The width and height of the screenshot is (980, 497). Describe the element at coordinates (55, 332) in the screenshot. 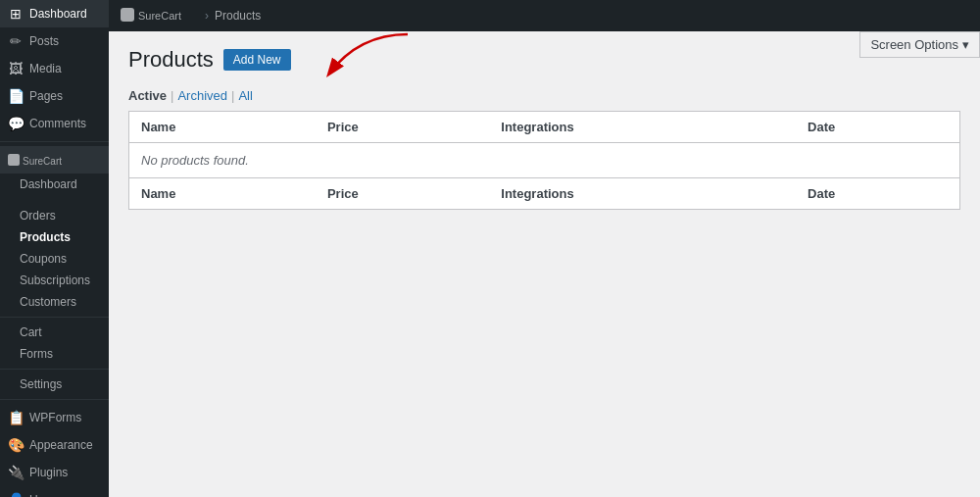

I see `sidebar-sub-cart: Cart` at that location.